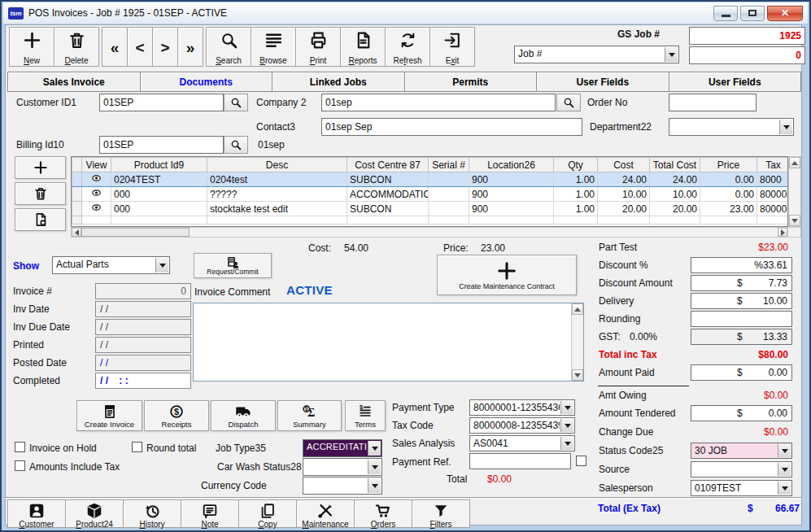 The height and width of the screenshot is (532, 811). Describe the element at coordinates (675, 180) in the screenshot. I see `cell-total-cost: 24.00` at that location.